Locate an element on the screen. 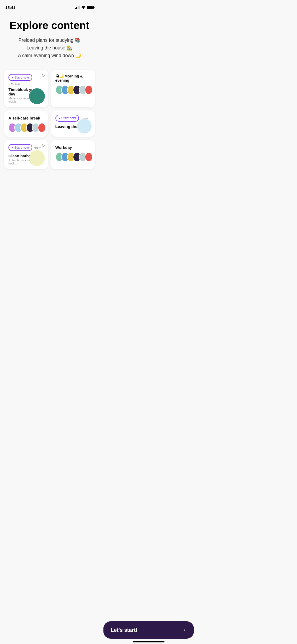 The height and width of the screenshot is (644, 297). card-clean-bathroom: ↻ Start now 30 m Clean bathroom 1 chapte… is located at coordinates (26, 154).